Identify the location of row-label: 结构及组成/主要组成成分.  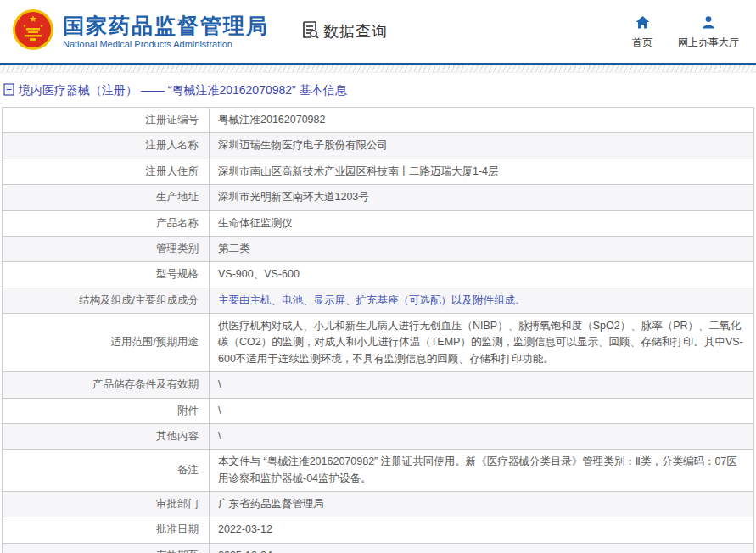
(106, 300).